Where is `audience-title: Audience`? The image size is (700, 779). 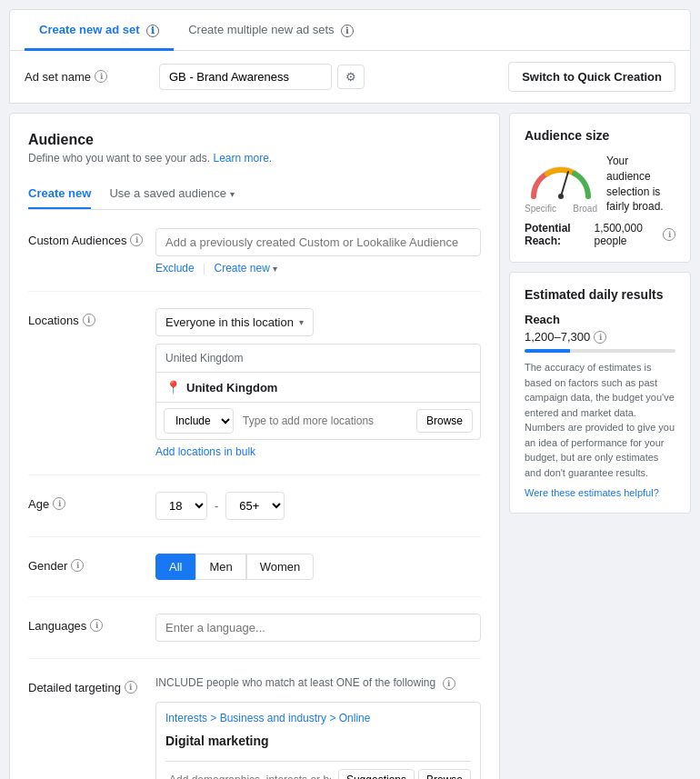 audience-title: Audience is located at coordinates (255, 140).